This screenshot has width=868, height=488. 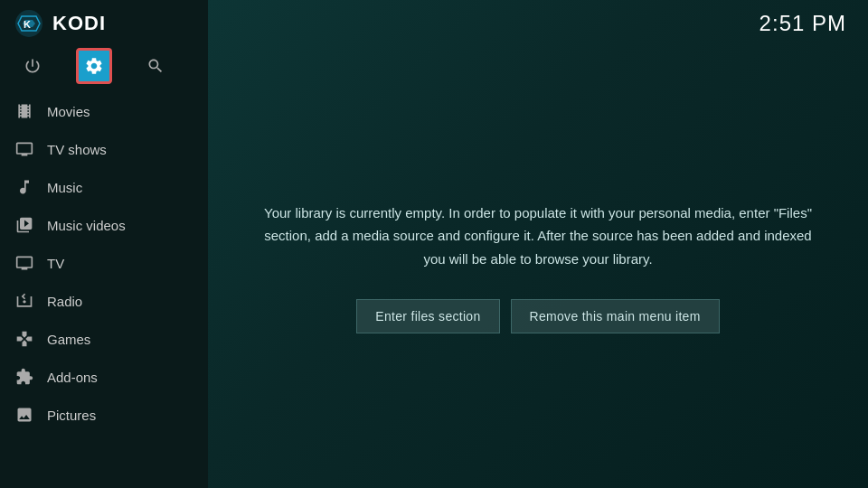 I want to click on action-buttons: Enter files section Remove this main men…, so click(x=537, y=316).